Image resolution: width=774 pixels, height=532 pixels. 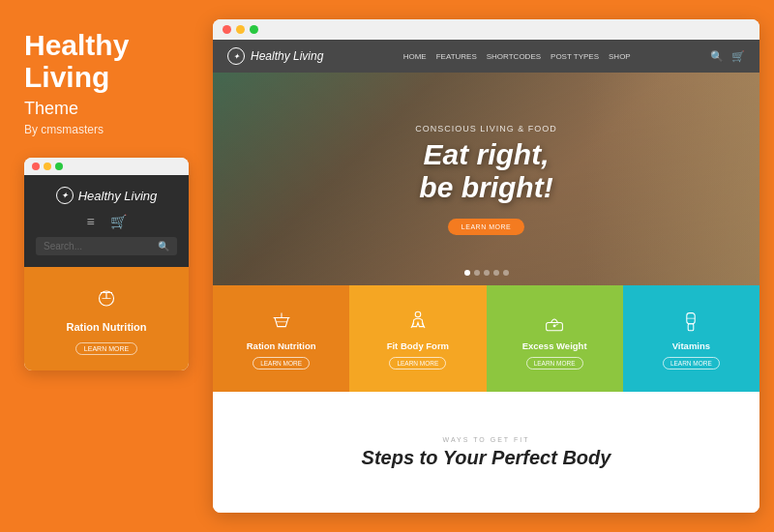 What do you see at coordinates (47, 166) in the screenshot?
I see `mobile-dot-yellow` at bounding box center [47, 166].